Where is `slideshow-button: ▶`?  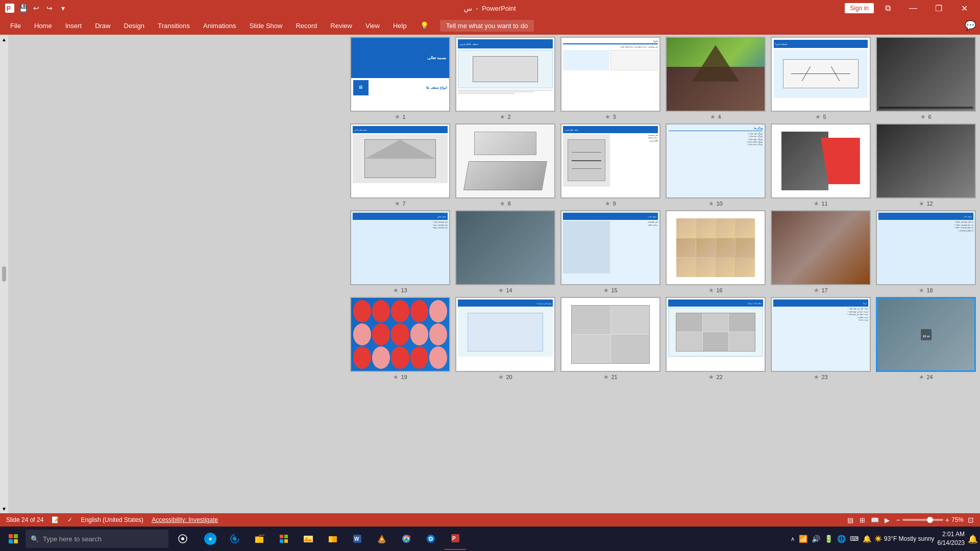 slideshow-button: ▶ is located at coordinates (887, 520).